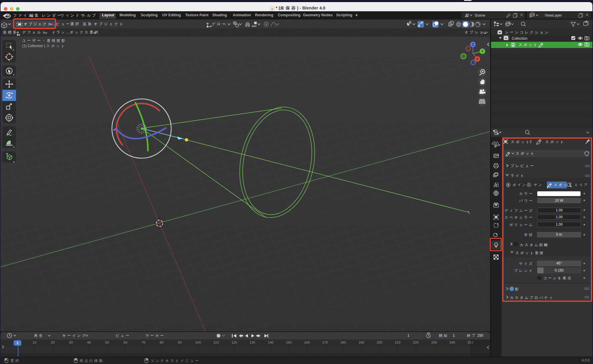 Image resolution: width=593 pixels, height=364 pixels. What do you see at coordinates (477, 59) in the screenshot?
I see `svg-text: X` at bounding box center [477, 59].